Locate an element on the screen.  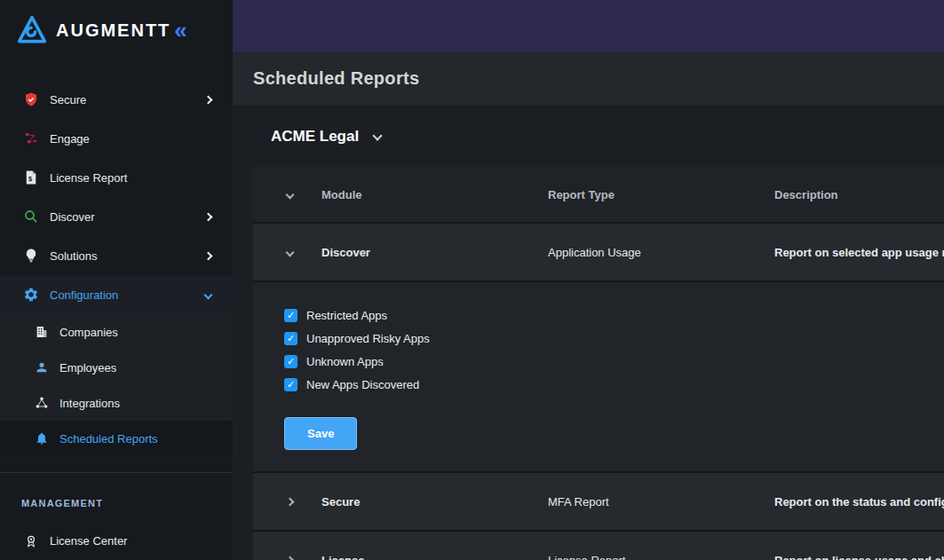
logo-text: AUGMENTT is located at coordinates (114, 30).